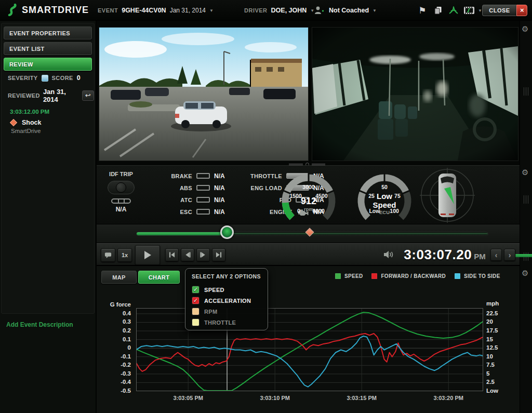 Image resolution: width=532 pixels, height=413 pixels. Describe the element at coordinates (415, 94) in the screenshot. I see `bus-interior-scene` at that location.